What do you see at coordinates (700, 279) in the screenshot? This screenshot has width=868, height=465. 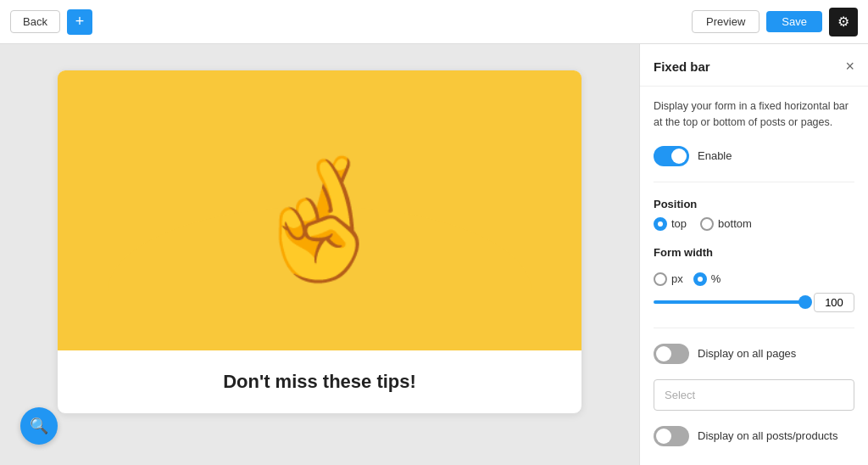 I see `unit-percent-radio` at bounding box center [700, 279].